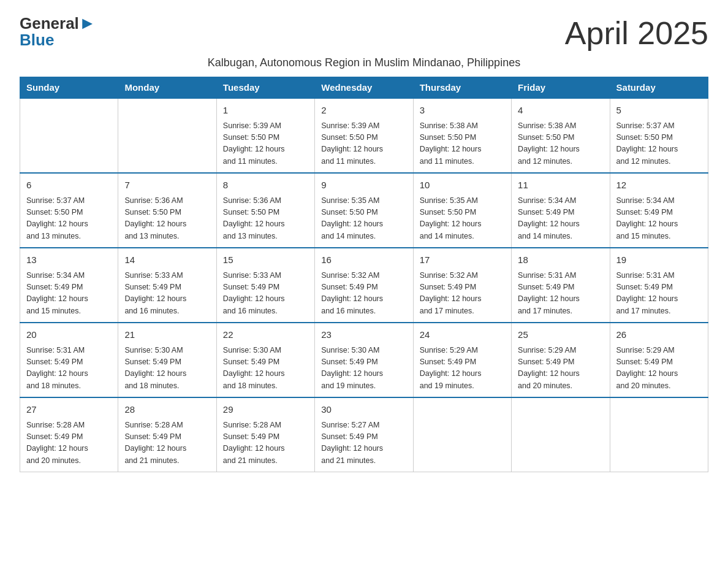 The image size is (728, 563). What do you see at coordinates (659, 185) in the screenshot?
I see `day-number: 12` at bounding box center [659, 185].